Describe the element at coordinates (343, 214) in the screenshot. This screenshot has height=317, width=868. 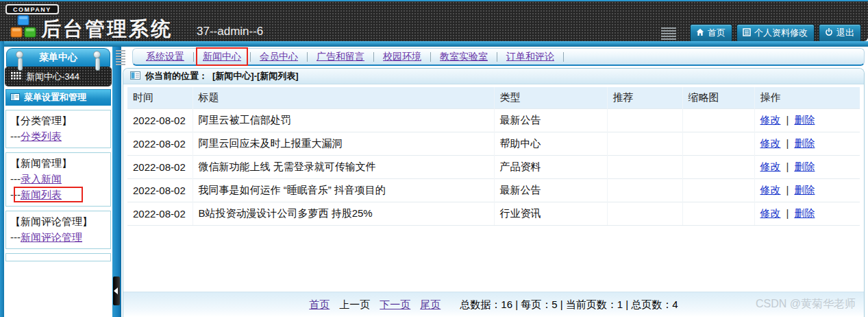
I see `cell-title: B站投资动漫设计公司多萝西 持股25%` at that location.